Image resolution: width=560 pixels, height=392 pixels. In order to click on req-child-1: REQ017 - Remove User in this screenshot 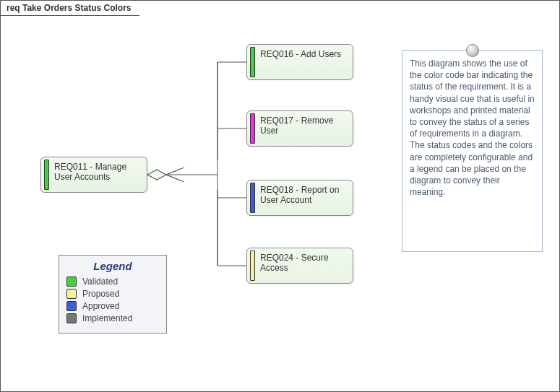, I will do `click(300, 129)`.